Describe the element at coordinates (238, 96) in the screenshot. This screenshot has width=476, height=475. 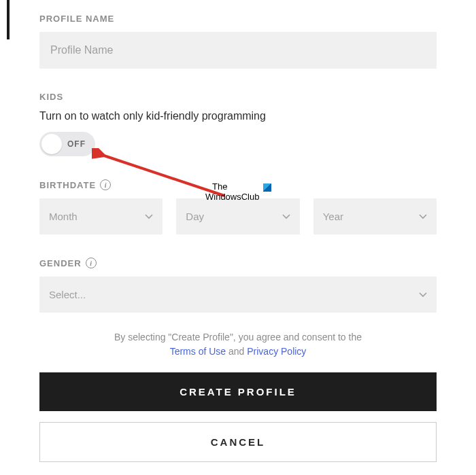
I see `kids-label: KIDS` at that location.